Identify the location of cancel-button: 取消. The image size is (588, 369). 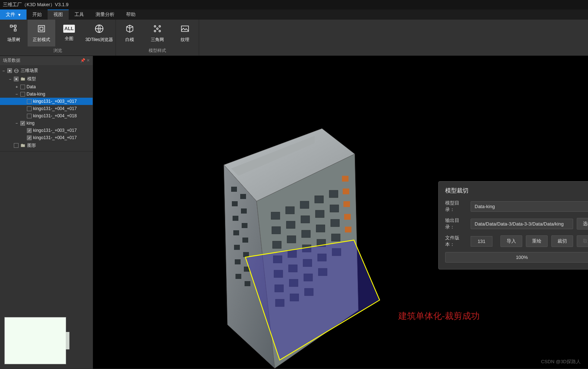
(582, 241).